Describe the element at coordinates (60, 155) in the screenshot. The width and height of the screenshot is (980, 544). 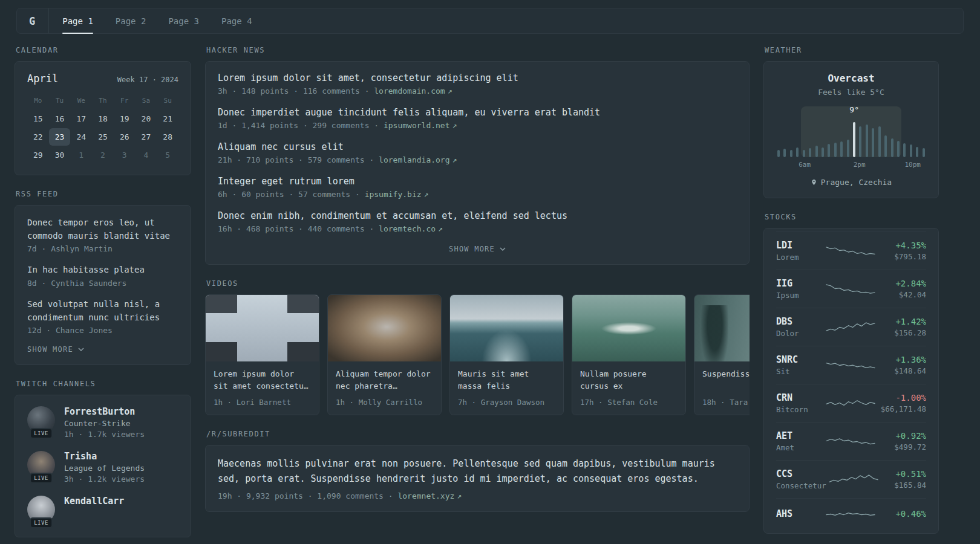
I see `calendar-day: 30` at that location.